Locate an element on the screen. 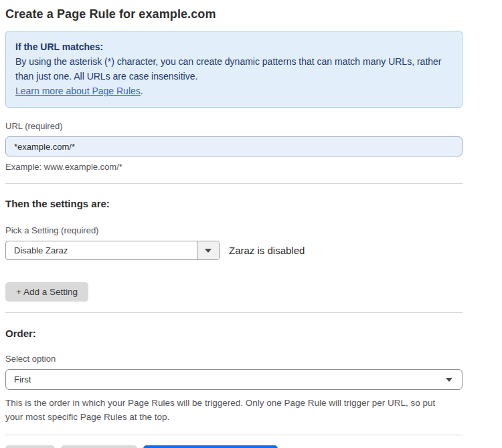 This screenshot has height=448, width=502. save-as-draft-button: Save as Draft is located at coordinates (99, 447).